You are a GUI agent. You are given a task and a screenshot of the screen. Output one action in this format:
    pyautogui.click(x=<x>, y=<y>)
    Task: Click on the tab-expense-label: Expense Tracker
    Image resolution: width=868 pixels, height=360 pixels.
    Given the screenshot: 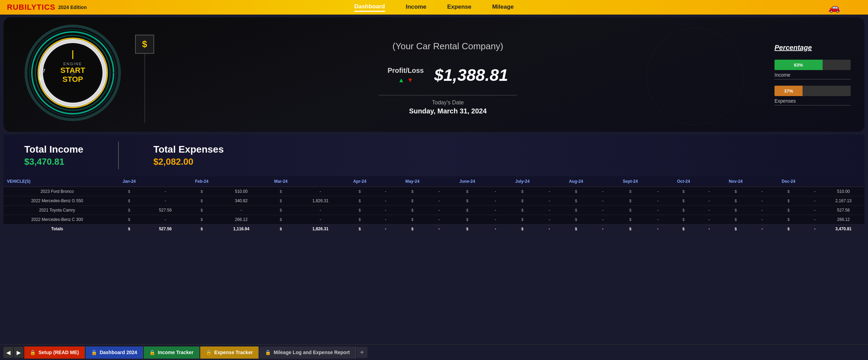 What is the action you would take?
    pyautogui.click(x=233, y=352)
    